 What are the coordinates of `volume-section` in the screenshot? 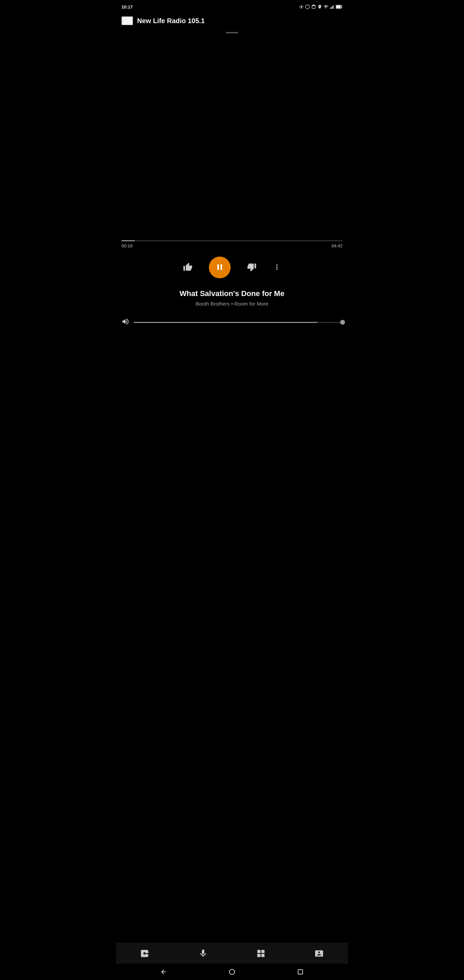 It's located at (232, 325).